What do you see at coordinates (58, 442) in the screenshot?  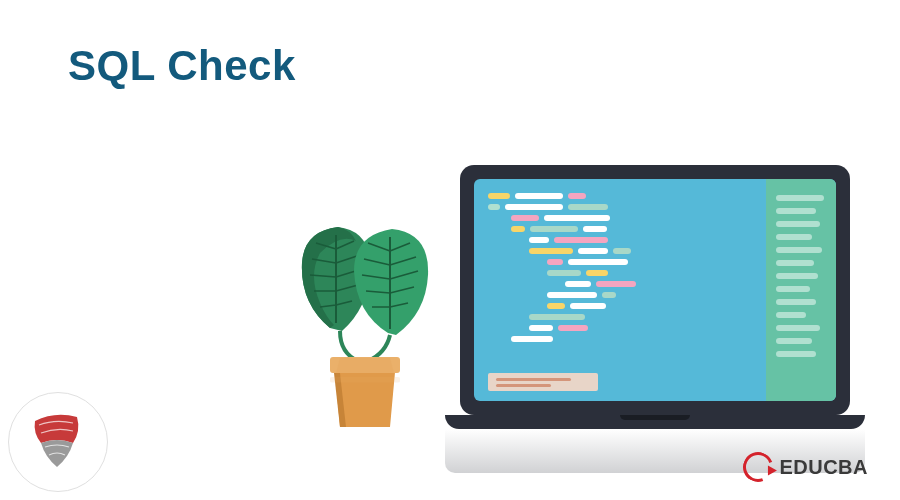 I see `sql-server-icon` at bounding box center [58, 442].